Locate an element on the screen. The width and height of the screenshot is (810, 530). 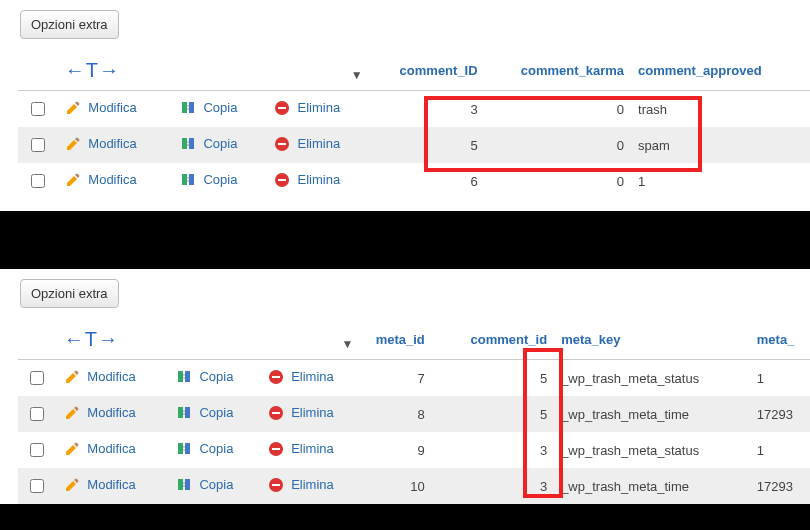
table-row: Modifica Copia Elimina 7 5 _wp_trash_met… is located at coordinates (414, 378).